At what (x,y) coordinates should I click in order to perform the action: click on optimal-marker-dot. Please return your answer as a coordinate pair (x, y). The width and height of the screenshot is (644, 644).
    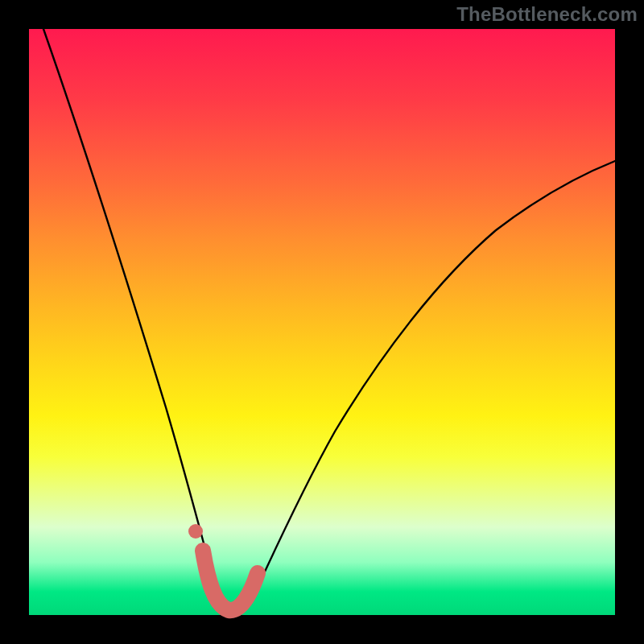
    Looking at the image, I should click on (196, 531).